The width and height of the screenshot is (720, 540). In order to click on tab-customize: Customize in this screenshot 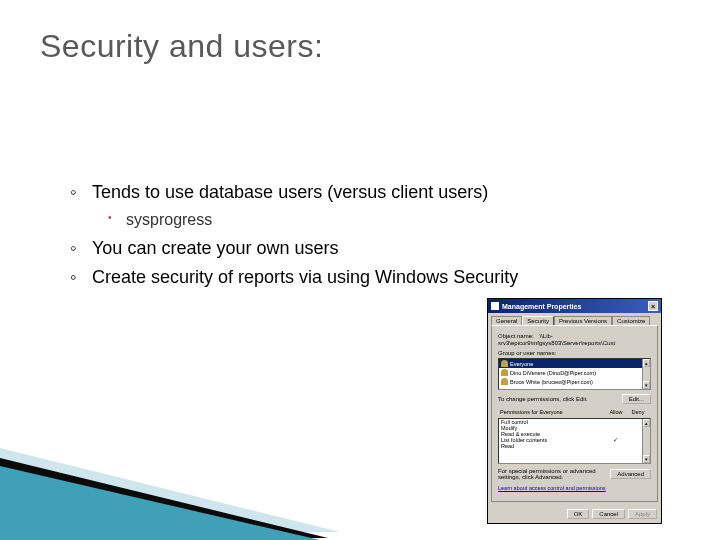, I will do `click(631, 320)`.